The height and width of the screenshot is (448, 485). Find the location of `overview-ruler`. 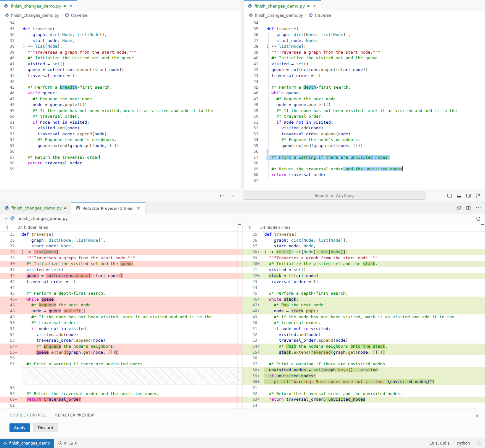

overview-ruler is located at coordinates (480, 316).